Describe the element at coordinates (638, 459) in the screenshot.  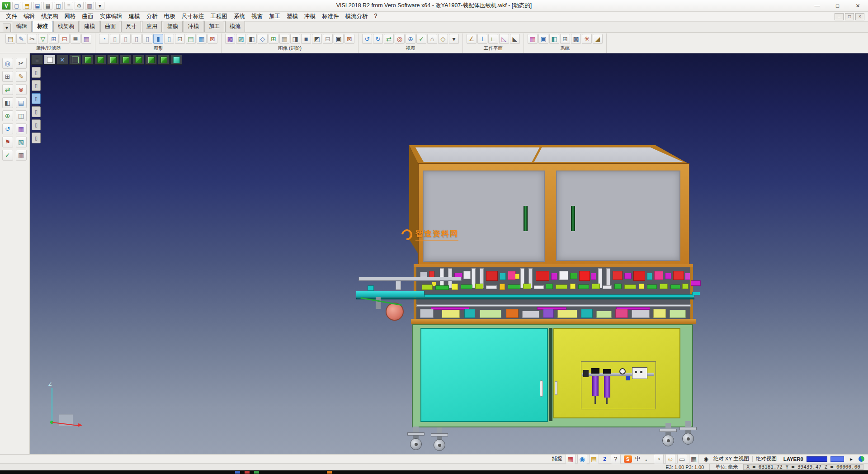
I see `ime-lang-toggle: 中` at that location.